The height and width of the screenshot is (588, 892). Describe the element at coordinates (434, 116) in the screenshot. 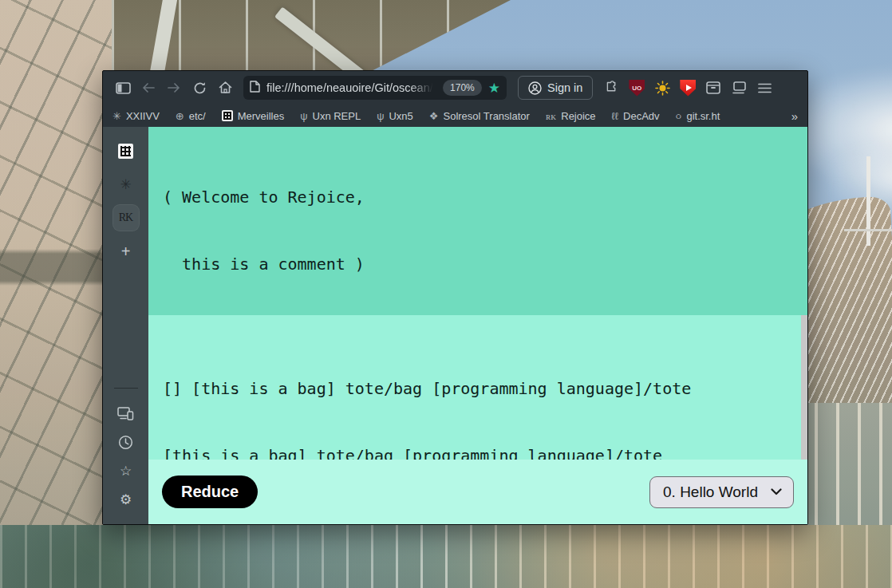

I see `moth-icon: ❖` at that location.